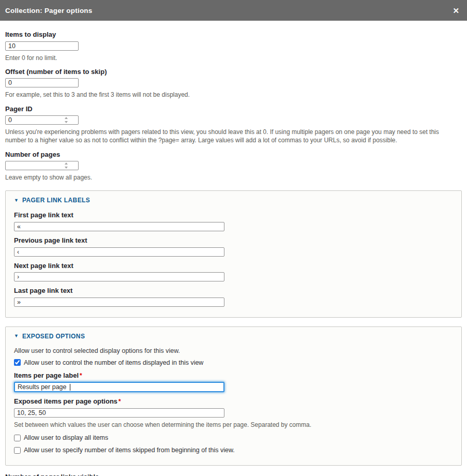 This screenshot has width=467, height=476. Describe the element at coordinates (42, 46) in the screenshot. I see `items-to-display-input` at that location.